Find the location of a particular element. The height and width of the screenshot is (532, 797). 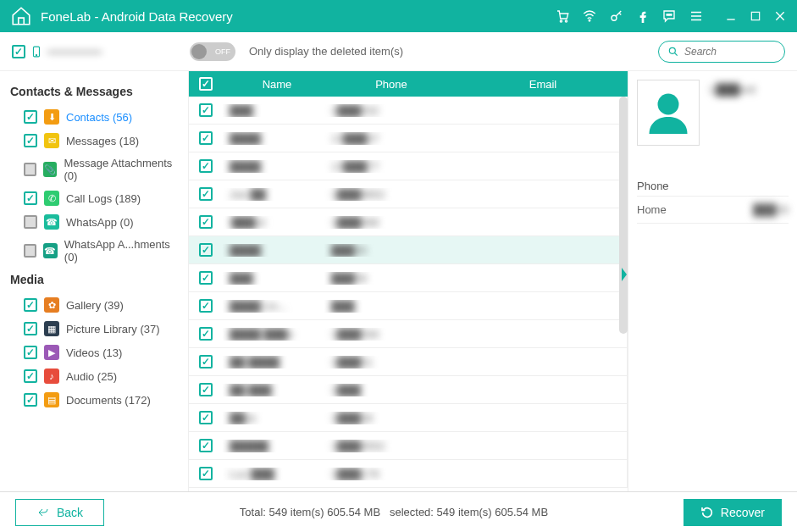

recover-button: Recover is located at coordinates (733, 513).